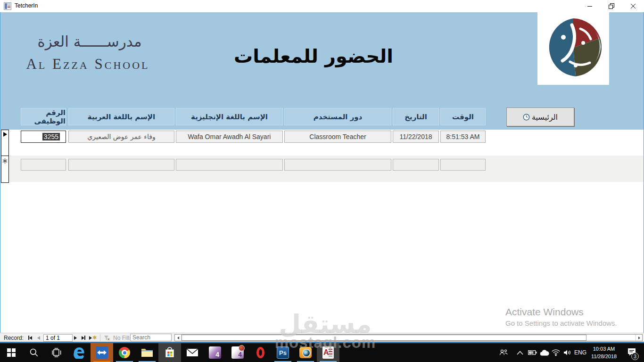 This screenshot has width=644, height=362. What do you see at coordinates (107, 338) in the screenshot?
I see `filter-funnel-icon` at bounding box center [107, 338].